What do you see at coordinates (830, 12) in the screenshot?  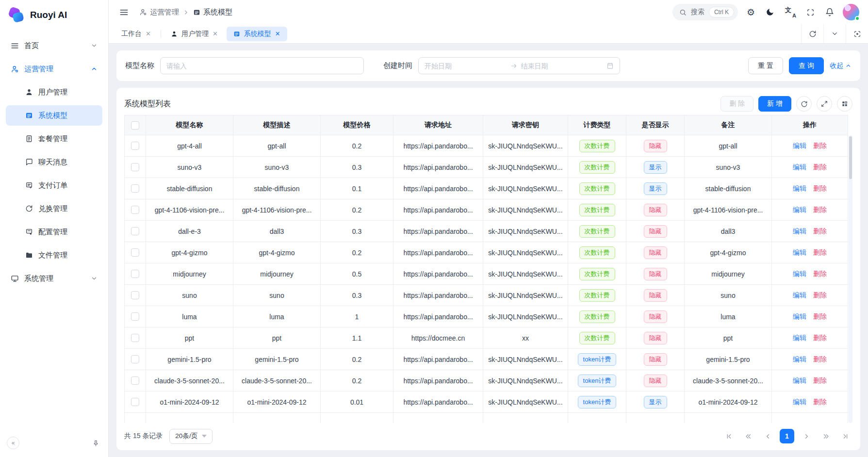 I see `notifications-bell-icon` at bounding box center [830, 12].